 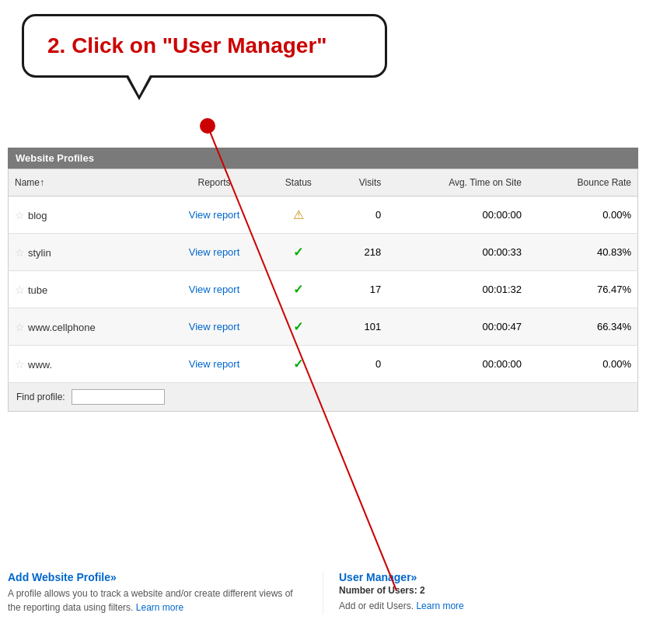 What do you see at coordinates (323, 364) in the screenshot?
I see `table-row: ☆www.View report✓000:00:000.00%` at bounding box center [323, 364].